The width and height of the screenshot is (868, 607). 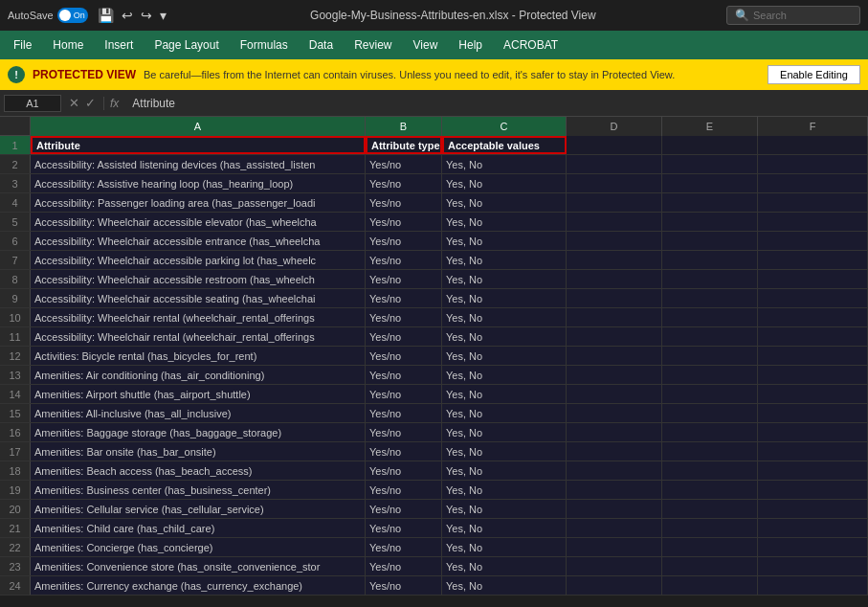 I want to click on cell-a3: Accessibility: Assistive hearing loop (h…, so click(x=198, y=184).